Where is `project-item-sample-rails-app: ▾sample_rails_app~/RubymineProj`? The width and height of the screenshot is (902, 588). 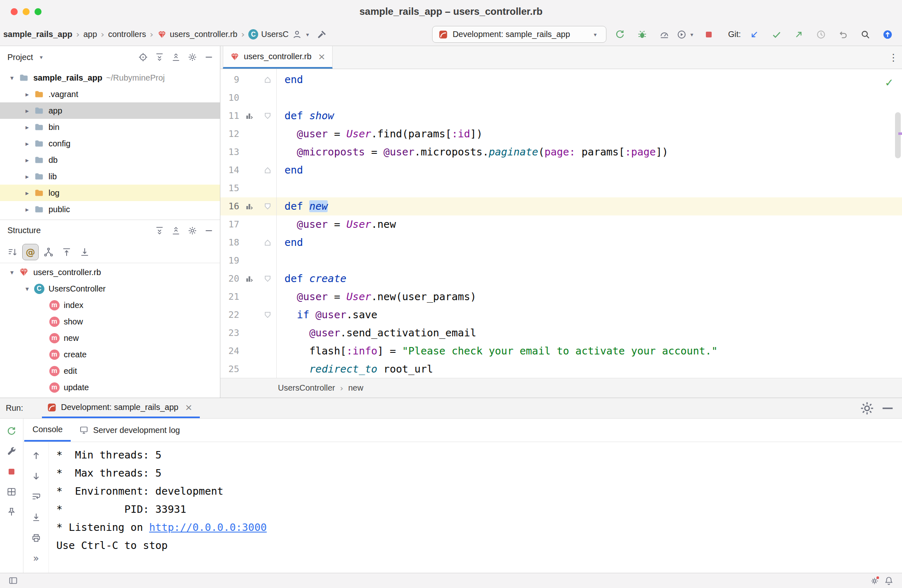
project-item-sample-rails-app: ▾sample_rails_app~/RubymineProj is located at coordinates (110, 78).